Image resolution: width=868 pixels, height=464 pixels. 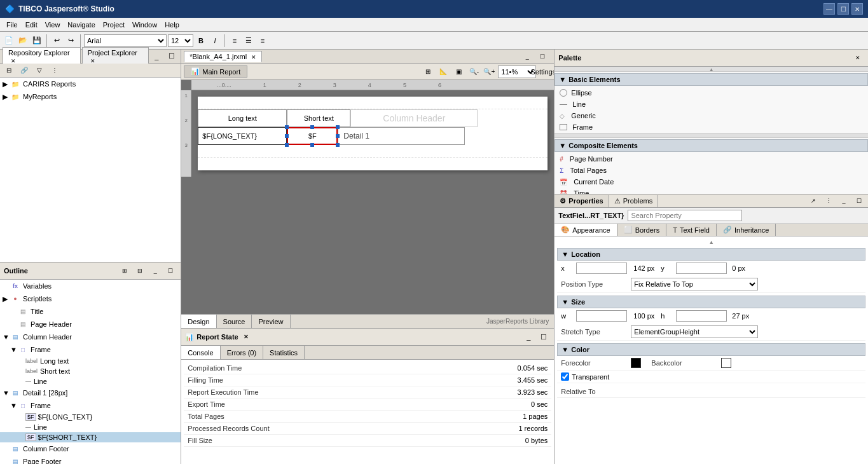 I want to click on forecolor-swatch, so click(x=636, y=363).